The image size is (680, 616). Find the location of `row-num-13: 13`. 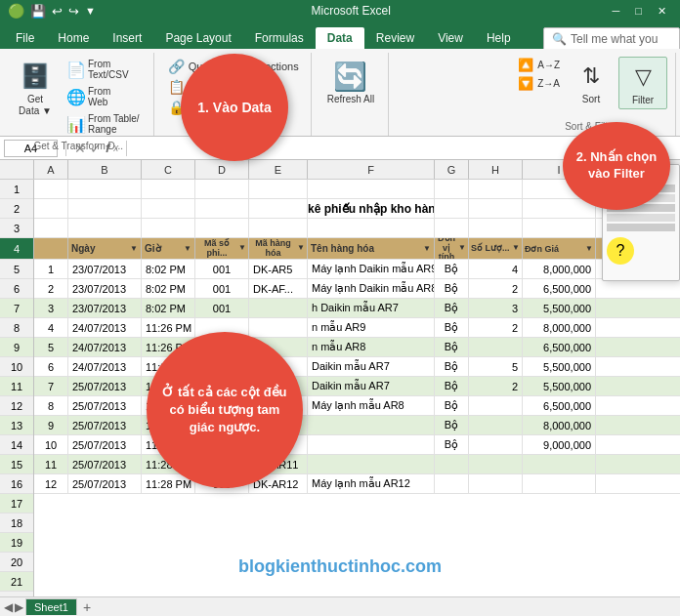

row-num-13: 13 is located at coordinates (17, 426).